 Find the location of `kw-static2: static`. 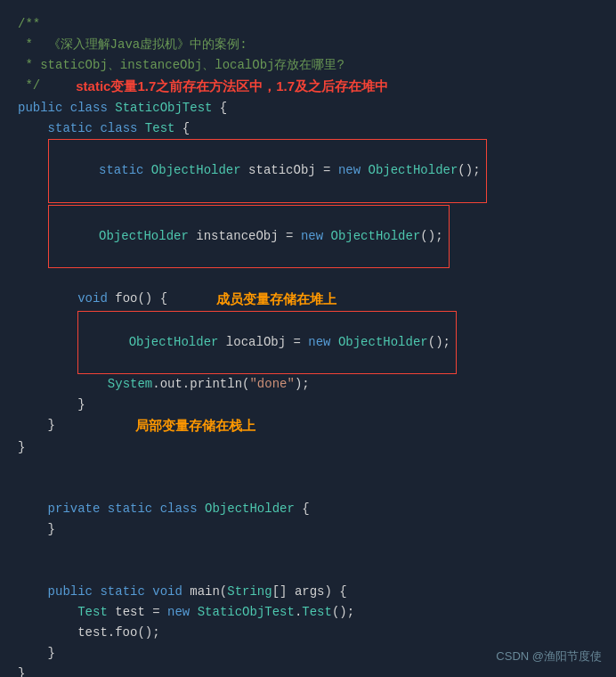

kw-static2: static is located at coordinates (125, 170).